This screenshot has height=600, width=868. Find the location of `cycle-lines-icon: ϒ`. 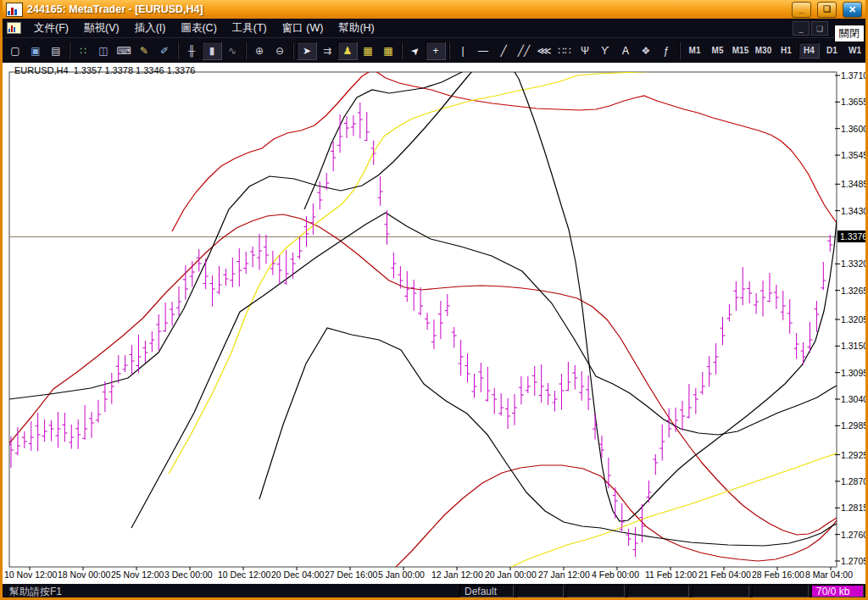

cycle-lines-icon: ϒ is located at coordinates (605, 51).